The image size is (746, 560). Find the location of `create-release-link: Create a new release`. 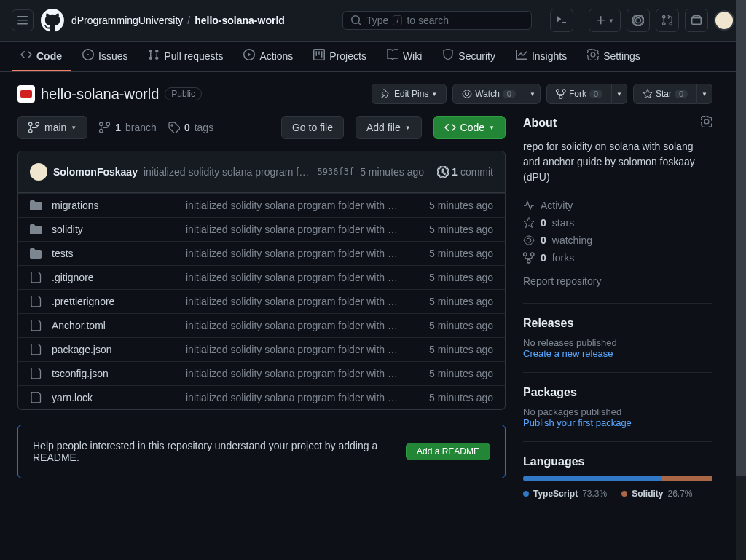

create-release-link: Create a new release is located at coordinates (618, 354).